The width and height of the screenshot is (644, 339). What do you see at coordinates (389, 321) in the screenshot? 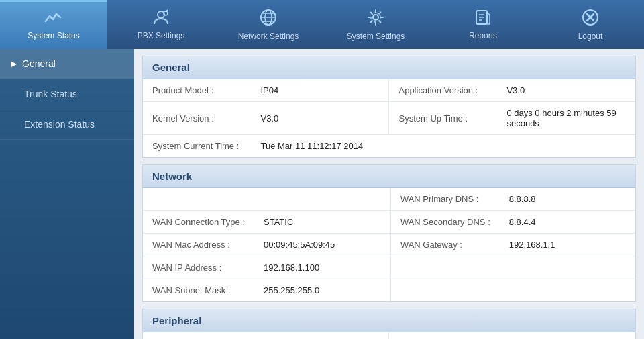
I see `peripheral-section-header: Peripheral` at bounding box center [389, 321].